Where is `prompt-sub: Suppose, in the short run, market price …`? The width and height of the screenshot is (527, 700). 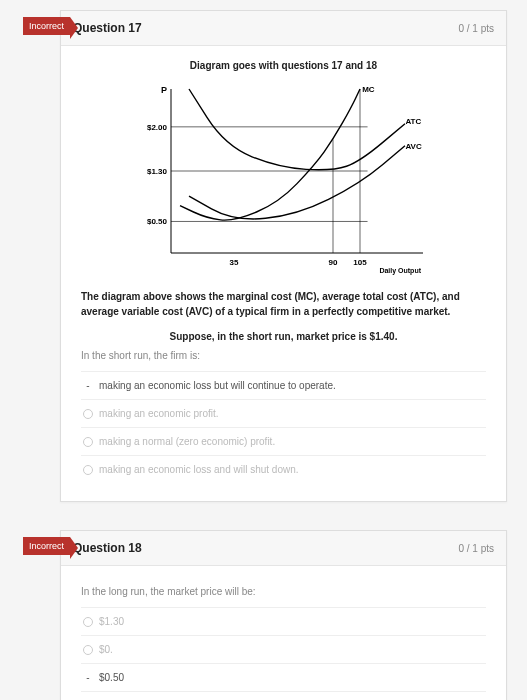 prompt-sub: Suppose, in the short run, market price … is located at coordinates (284, 336).